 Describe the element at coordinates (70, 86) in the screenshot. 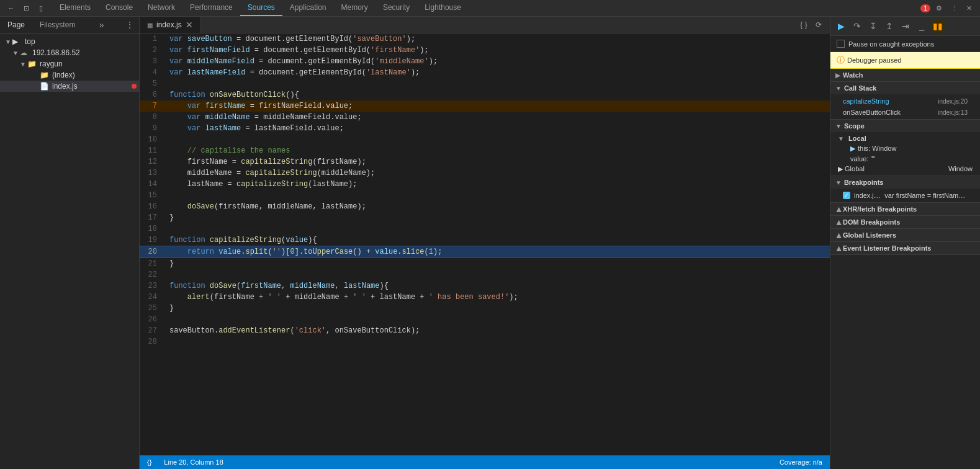

I see `tree-item-indexjs: ▶ 📄 index.js` at that location.